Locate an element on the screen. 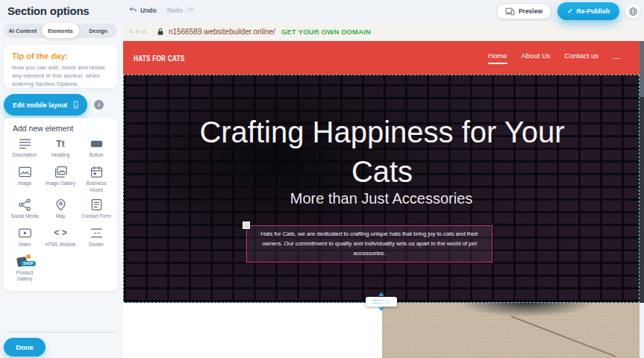 This screenshot has height=358, width=644. preview-scrollbar is located at coordinates (642, 172).